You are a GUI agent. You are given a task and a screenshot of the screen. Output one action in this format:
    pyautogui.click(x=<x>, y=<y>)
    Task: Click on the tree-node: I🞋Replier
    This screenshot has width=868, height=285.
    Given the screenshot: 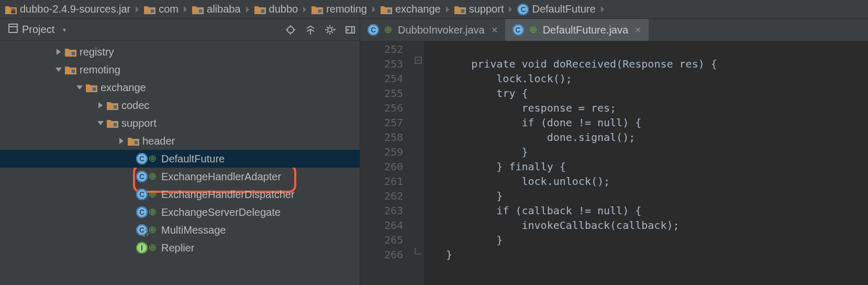 What is the action you would take?
    pyautogui.click(x=180, y=248)
    